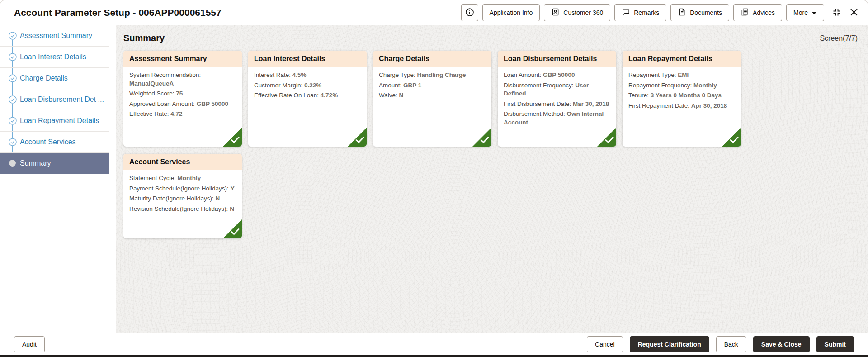 The image size is (868, 357). Describe the element at coordinates (555, 13) in the screenshot. I see `customer-card-icon` at that location.